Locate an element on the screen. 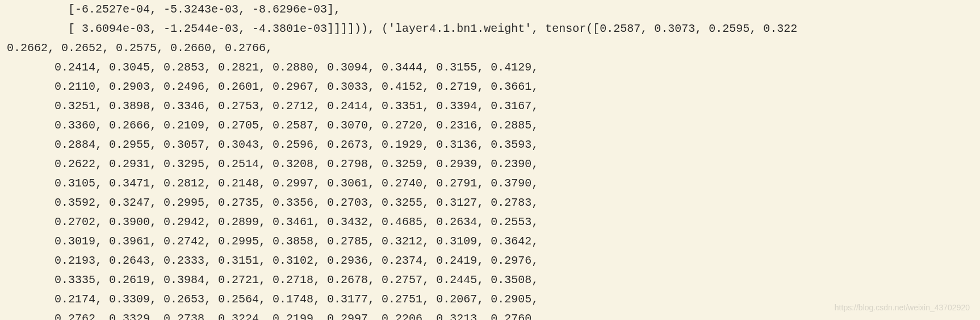  code-line: 0.3592, 0.3247, 0.2995, 0.2735, 0.3356, … is located at coordinates (269, 202).